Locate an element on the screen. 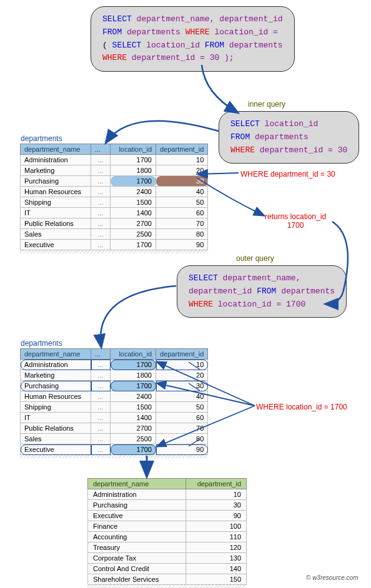 The image size is (371, 588). table-row: Administration10 is located at coordinates (167, 494).